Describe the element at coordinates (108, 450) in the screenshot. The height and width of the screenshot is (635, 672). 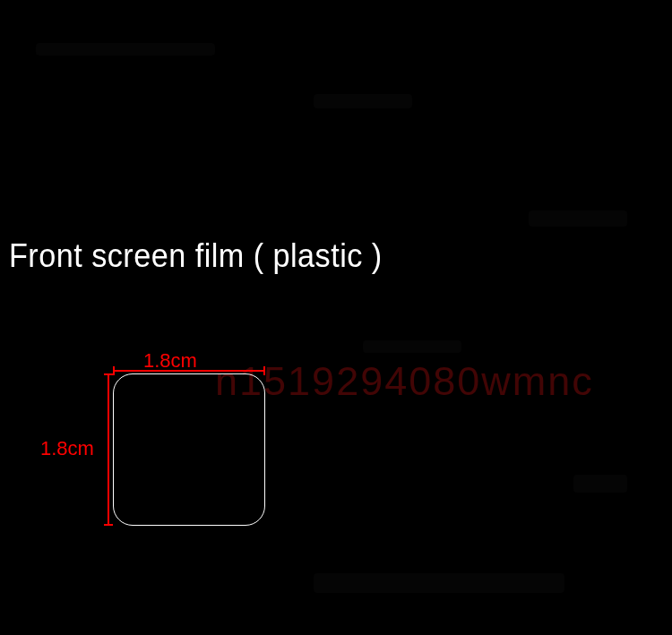
I see `dimension-height-bar` at that location.